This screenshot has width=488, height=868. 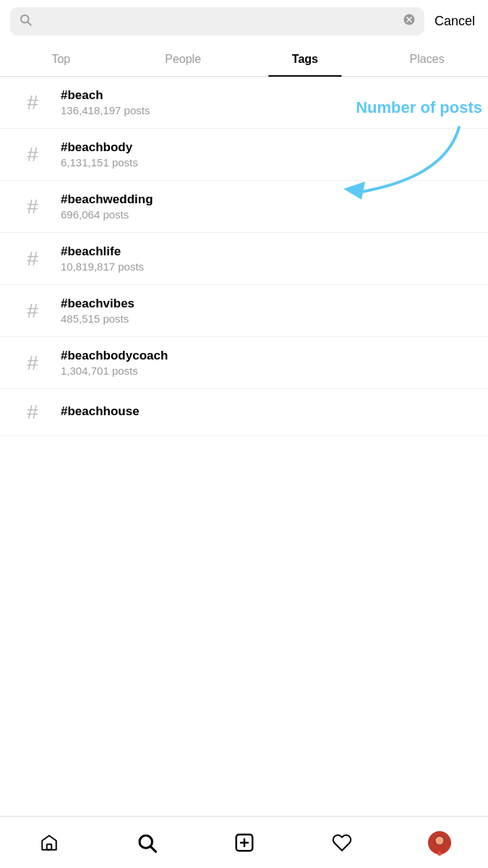 I want to click on tag-item: # #beachbody 6,131,151 posts, so click(x=244, y=155).